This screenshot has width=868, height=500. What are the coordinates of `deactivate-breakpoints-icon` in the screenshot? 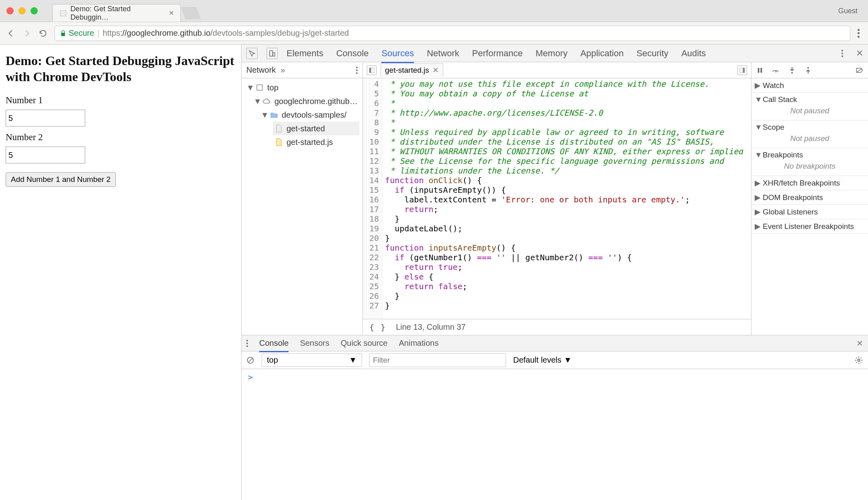 It's located at (860, 70).